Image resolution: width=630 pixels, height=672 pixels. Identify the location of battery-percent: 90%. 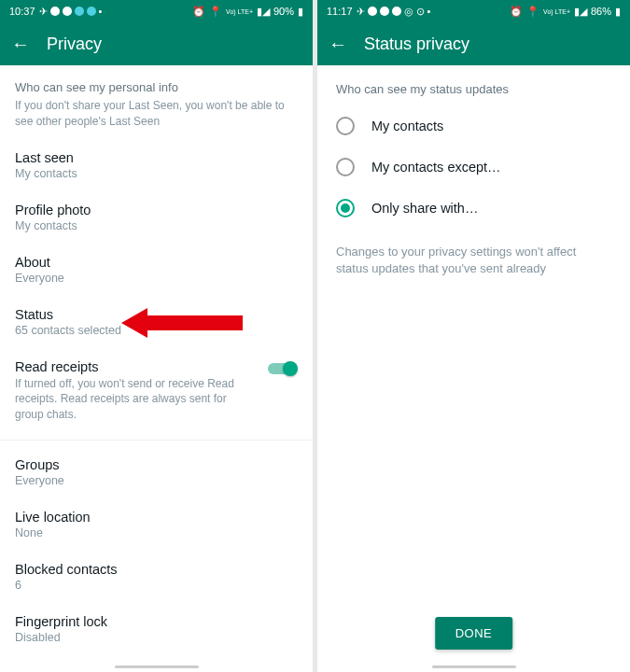
(284, 11).